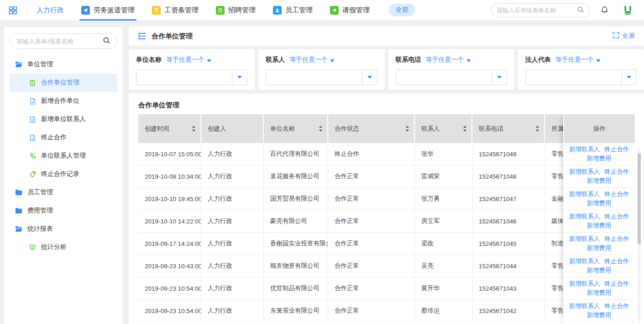 This screenshot has width=644, height=324. What do you see at coordinates (63, 83) in the screenshot?
I see `sidebar-item: 合作单位管理` at bounding box center [63, 83].